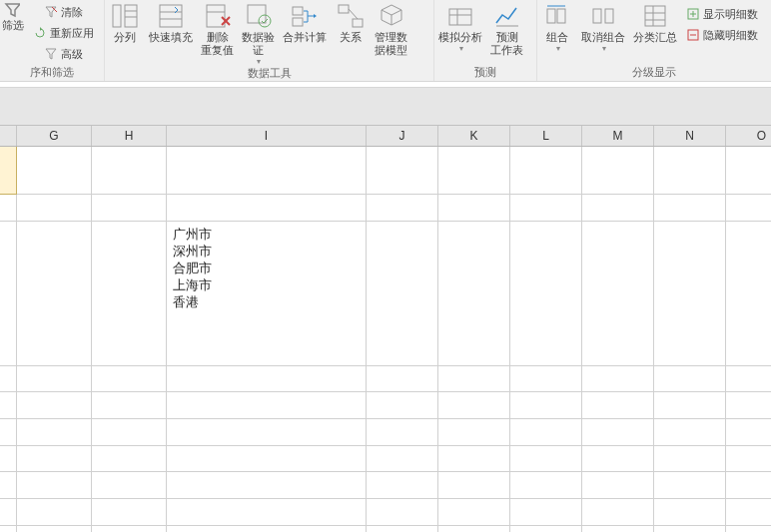 This screenshot has width=771, height=532. I want to click on reapply-button: 重新应用, so click(63, 33).